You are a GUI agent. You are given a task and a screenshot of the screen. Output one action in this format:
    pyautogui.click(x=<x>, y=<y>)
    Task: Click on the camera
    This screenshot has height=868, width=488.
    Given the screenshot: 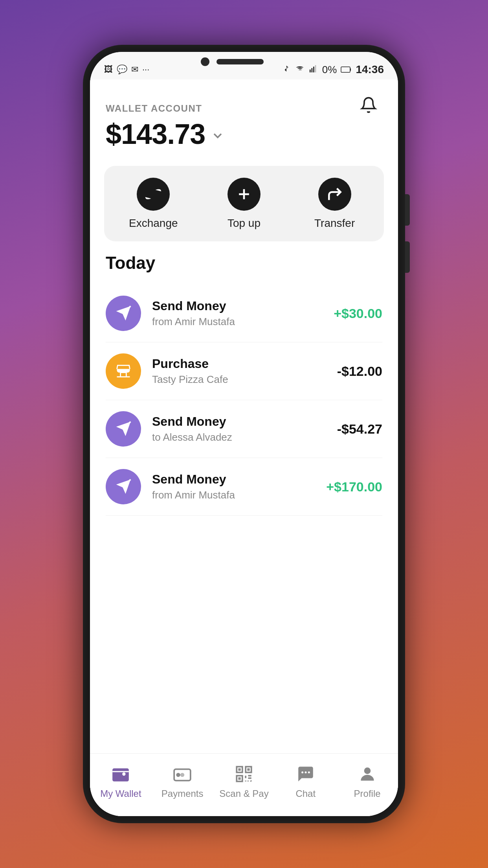 What is the action you would take?
    pyautogui.click(x=205, y=62)
    